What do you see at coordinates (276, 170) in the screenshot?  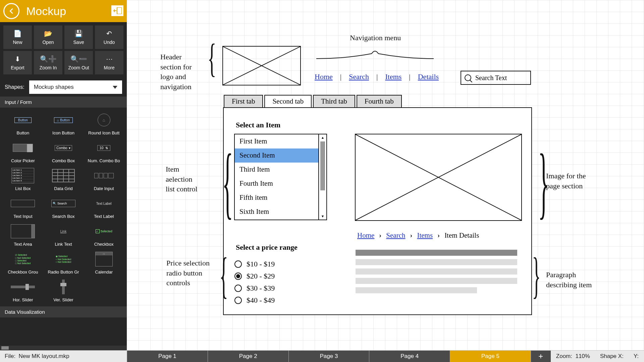 I see `list-item: Third Item` at bounding box center [276, 170].